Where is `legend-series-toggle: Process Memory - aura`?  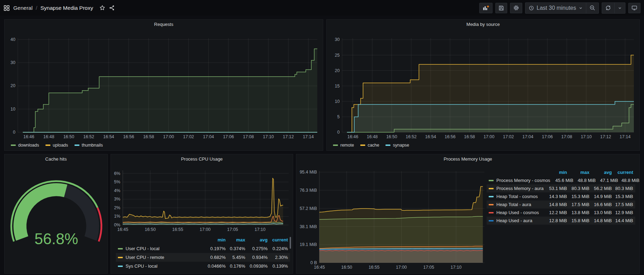
legend-series-toggle: Process Memory - aura is located at coordinates (516, 188).